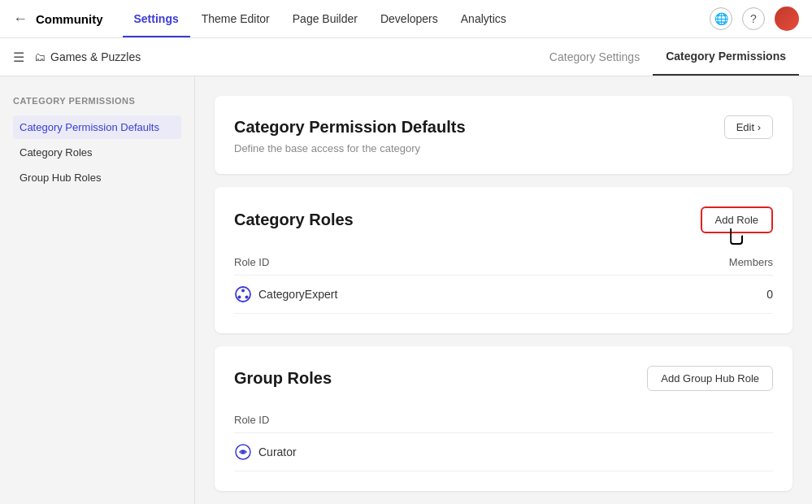 Image resolution: width=812 pixels, height=504 pixels. Describe the element at coordinates (20, 20) in the screenshot. I see `back-icon: ←` at that location.